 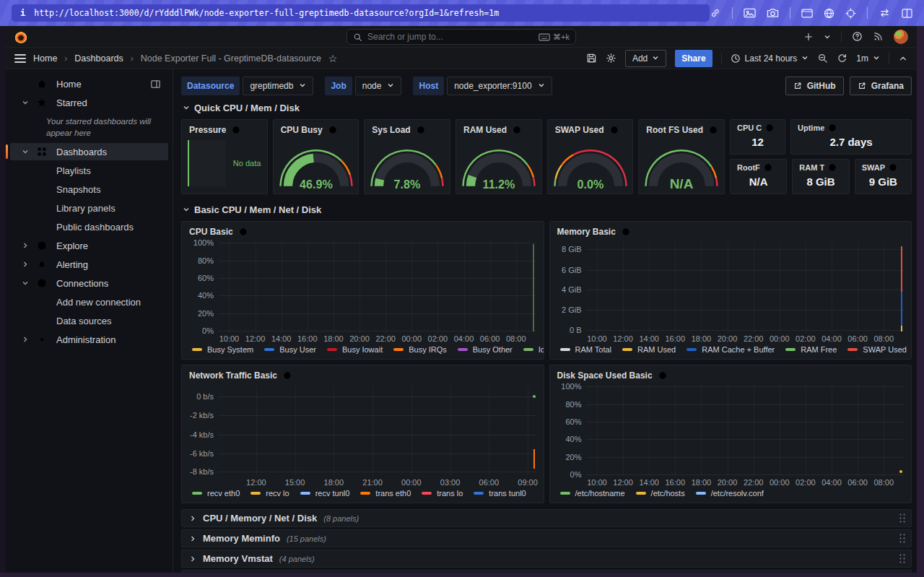 What do you see at coordinates (500, 86) in the screenshot?
I see `variable-value-dropdown: node_exporter:9100` at bounding box center [500, 86].